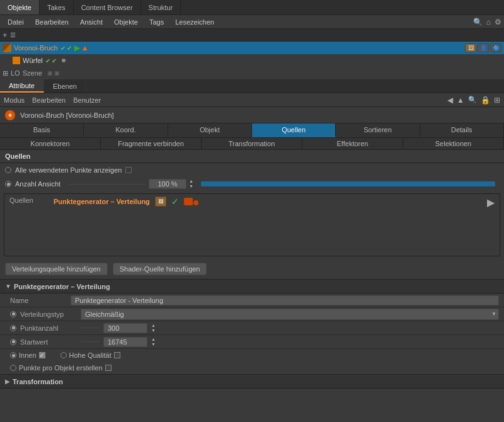 The height and width of the screenshot is (422, 504). What do you see at coordinates (483, 48) in the screenshot?
I see `voronoi-icons: 🖼 👤 🔷` at bounding box center [483, 48].